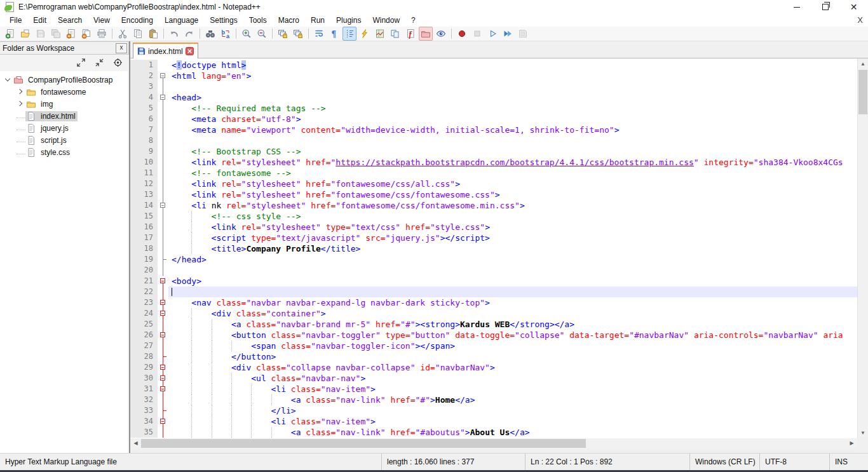  What do you see at coordinates (494, 151) in the screenshot?
I see `code-line: 9 <!-- Bootstrap CSS -->` at bounding box center [494, 151].